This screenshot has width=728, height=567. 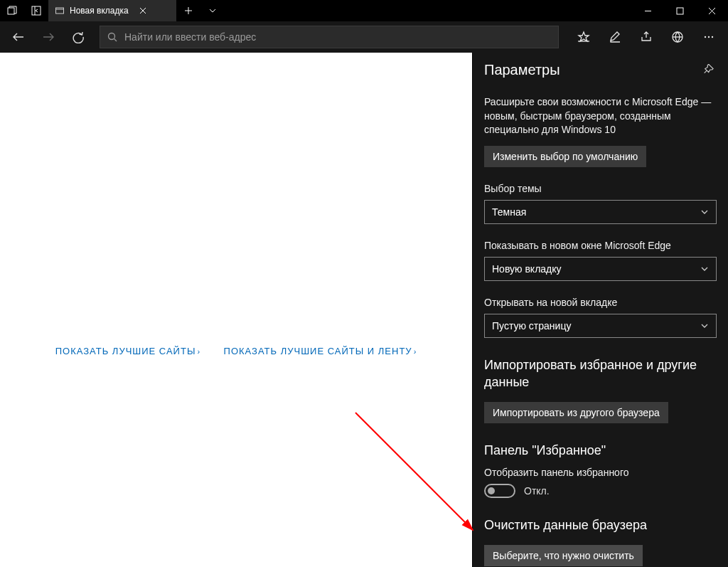 What do you see at coordinates (563, 556) in the screenshot?
I see `choose-what-to-clear-button: Выберите, что нужно очистить` at bounding box center [563, 556].